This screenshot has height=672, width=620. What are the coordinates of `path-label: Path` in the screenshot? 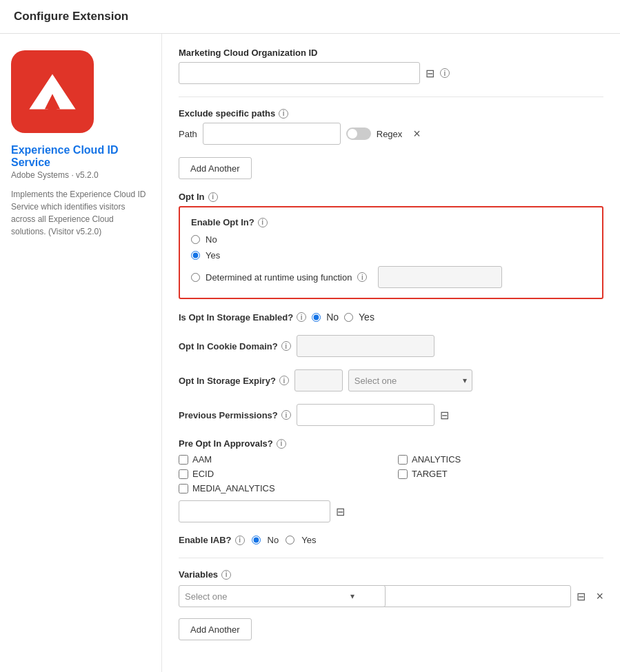 It's located at (188, 134).